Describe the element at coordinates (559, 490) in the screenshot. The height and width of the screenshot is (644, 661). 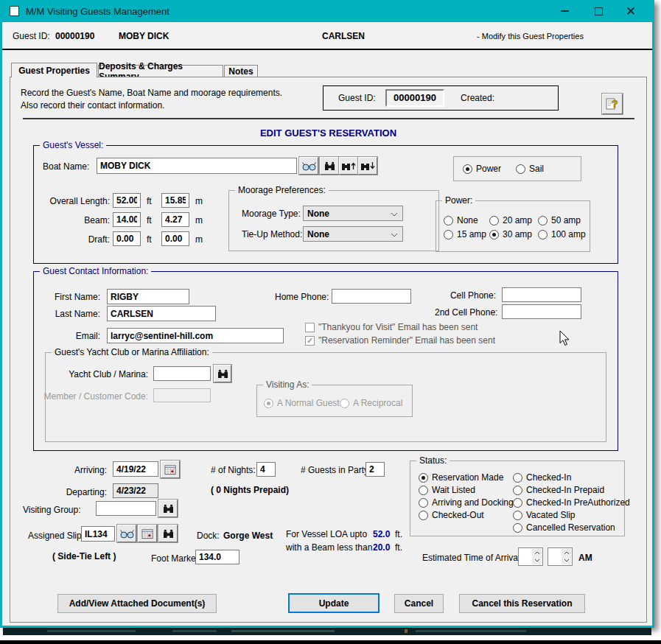
I see `radio-status-checked-in-prepaid: Checked-In Prepaid` at that location.